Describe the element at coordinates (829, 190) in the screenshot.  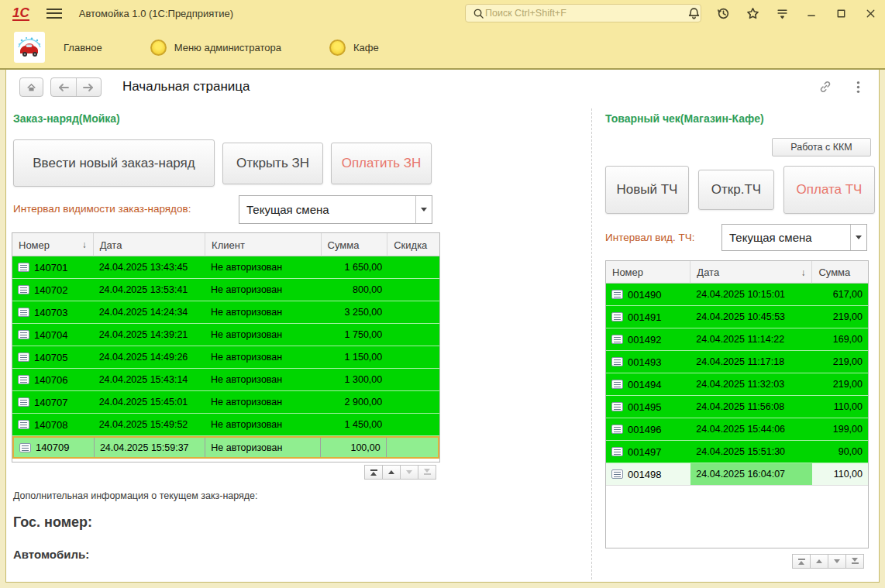
I see `pay-receipt-button: Оплата ТЧ` at that location.